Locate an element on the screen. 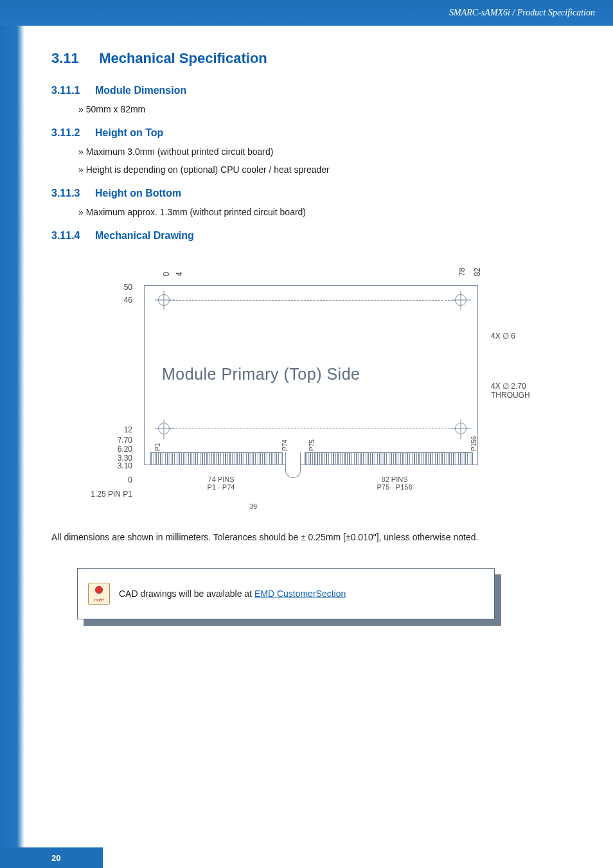 Image resolution: width=613 pixels, height=868 pixels. connector-notch is located at coordinates (293, 465).